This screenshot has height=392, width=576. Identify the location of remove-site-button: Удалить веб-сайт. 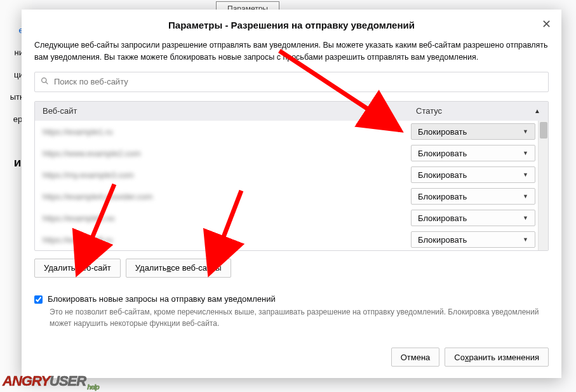
(77, 268).